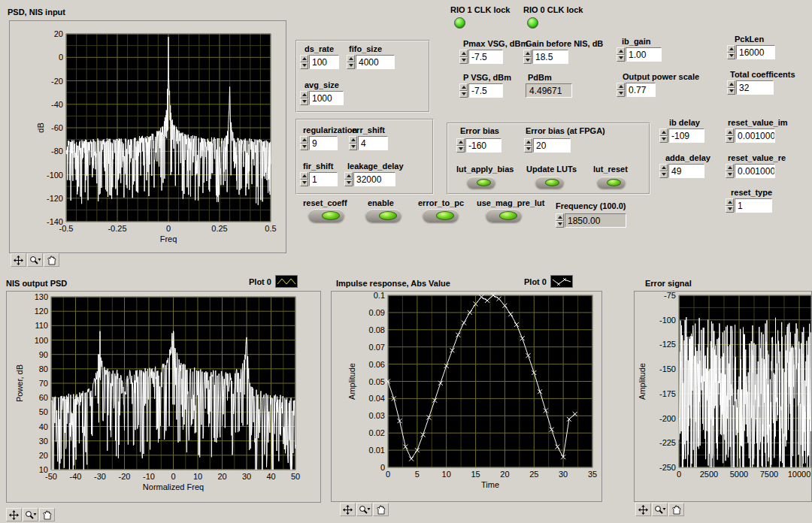 This screenshot has height=523, width=812. Describe the element at coordinates (611, 183) in the screenshot. I see `lut-reset-button` at that location.